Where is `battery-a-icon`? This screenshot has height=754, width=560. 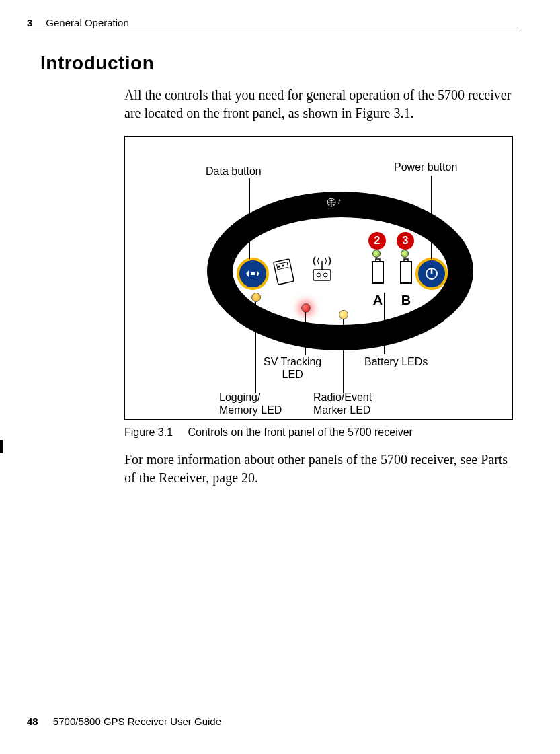 battery-a-icon is located at coordinates (378, 274).